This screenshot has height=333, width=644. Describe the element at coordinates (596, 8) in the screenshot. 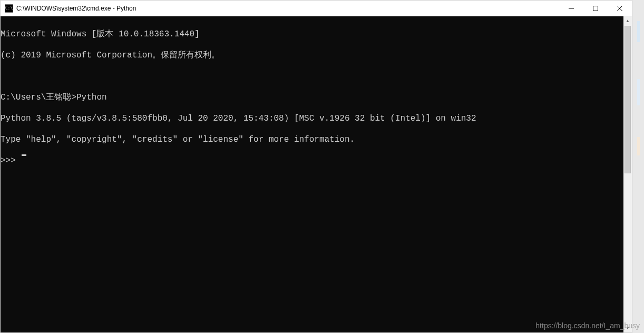

I see `window-controls` at that location.